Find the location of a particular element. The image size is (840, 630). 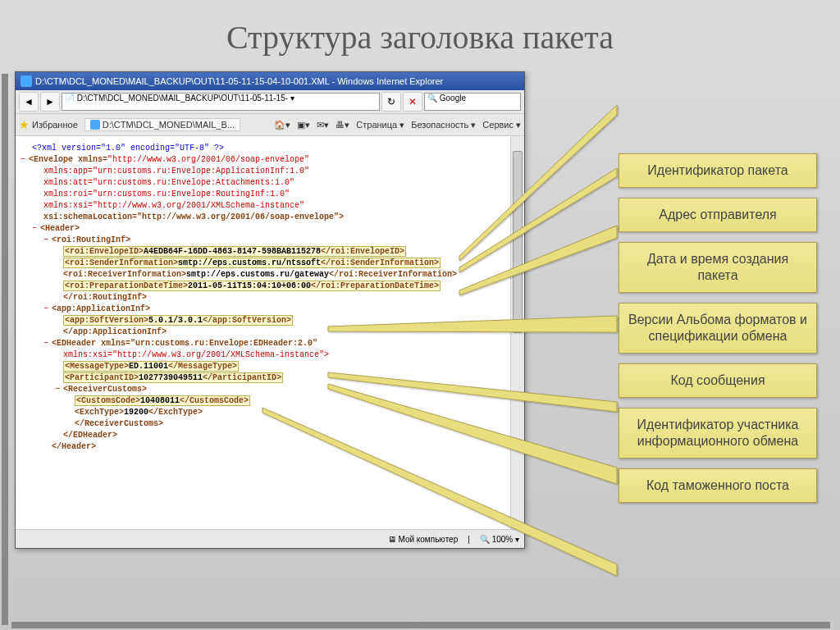

customscode-line: <CustomsCode>10408011</CustomsCode> is located at coordinates (290, 401).